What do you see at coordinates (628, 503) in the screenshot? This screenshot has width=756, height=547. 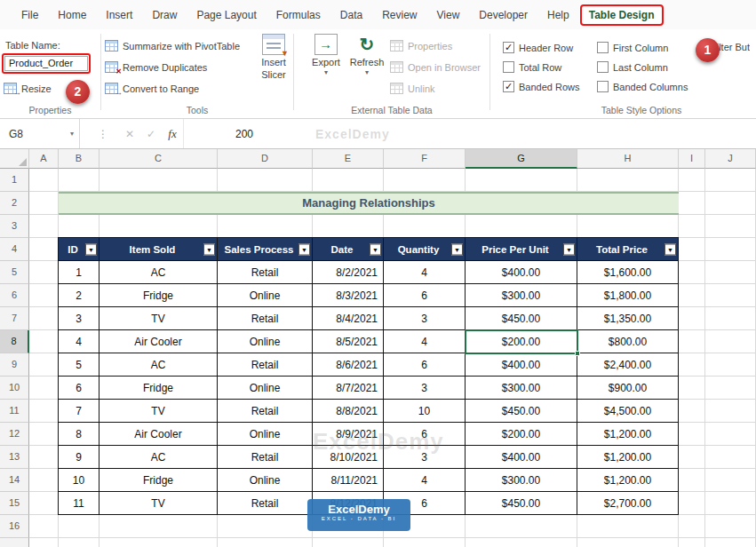 I see `cell-total-price: $2,700.00` at bounding box center [628, 503].